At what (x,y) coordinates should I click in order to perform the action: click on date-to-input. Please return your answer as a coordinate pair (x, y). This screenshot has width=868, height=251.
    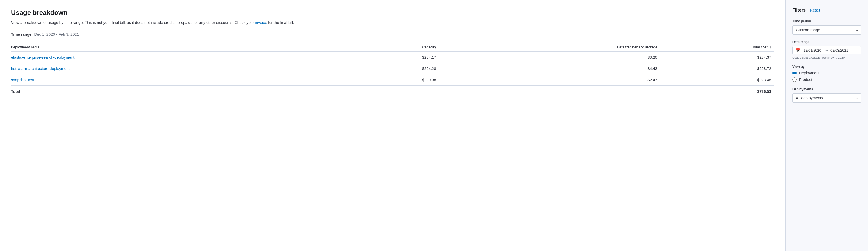
    Looking at the image, I should click on (840, 50).